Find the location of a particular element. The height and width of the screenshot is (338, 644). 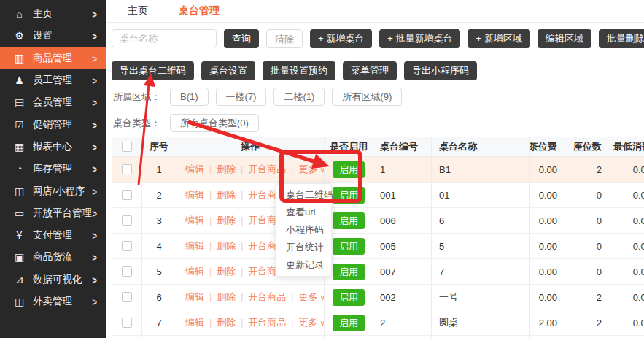

row-actions: 编辑| 删除| 开台商品| 更多∨ is located at coordinates (251, 169).